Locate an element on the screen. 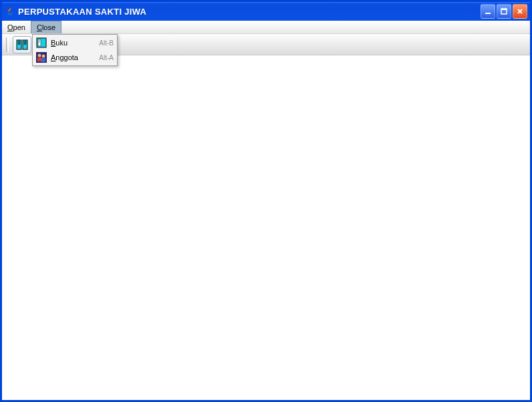  menu-item-buku: Buku Alt-B is located at coordinates (75, 43).